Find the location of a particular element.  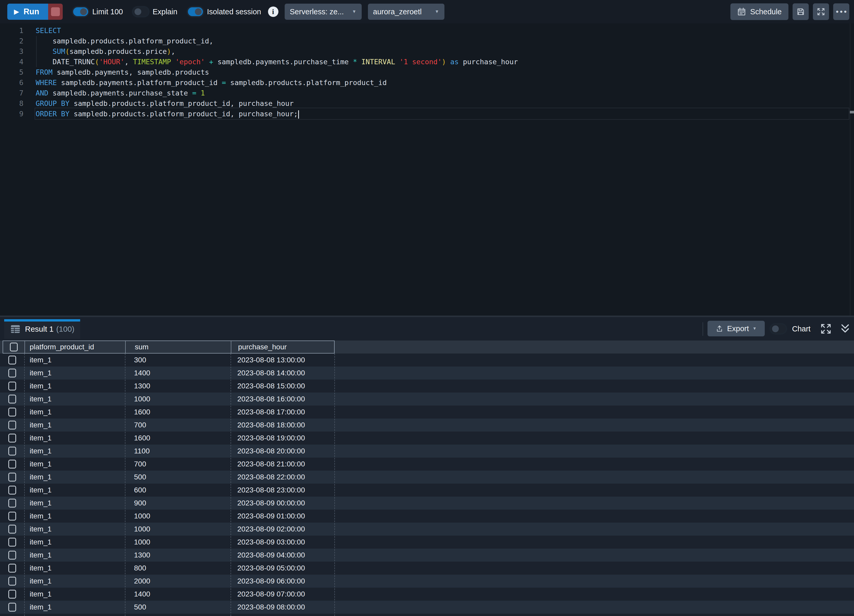

expand-results-icon is located at coordinates (826, 329).